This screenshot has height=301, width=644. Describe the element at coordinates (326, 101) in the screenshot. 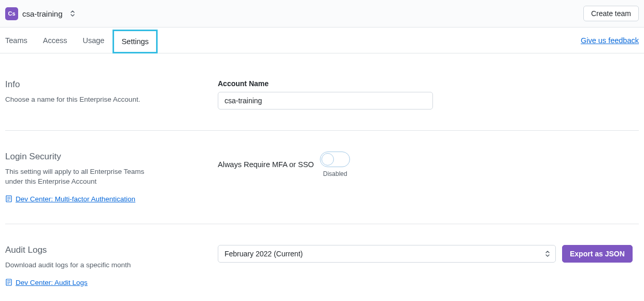

I see `account-name-input` at that location.